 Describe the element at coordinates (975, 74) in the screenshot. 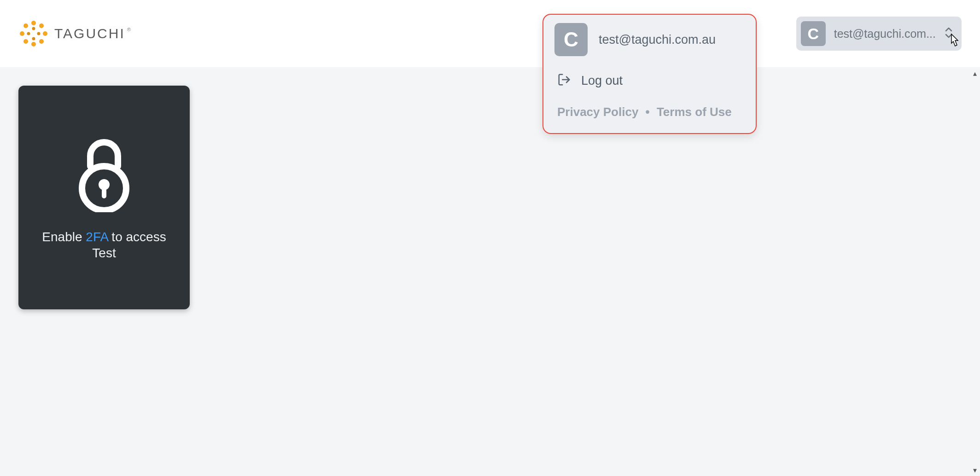

I see `scrollbar-up-arrow: ▴` at that location.